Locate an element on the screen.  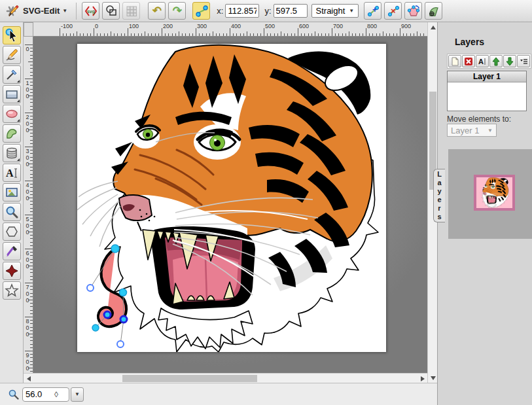
delete-layer-button is located at coordinates (469, 62).